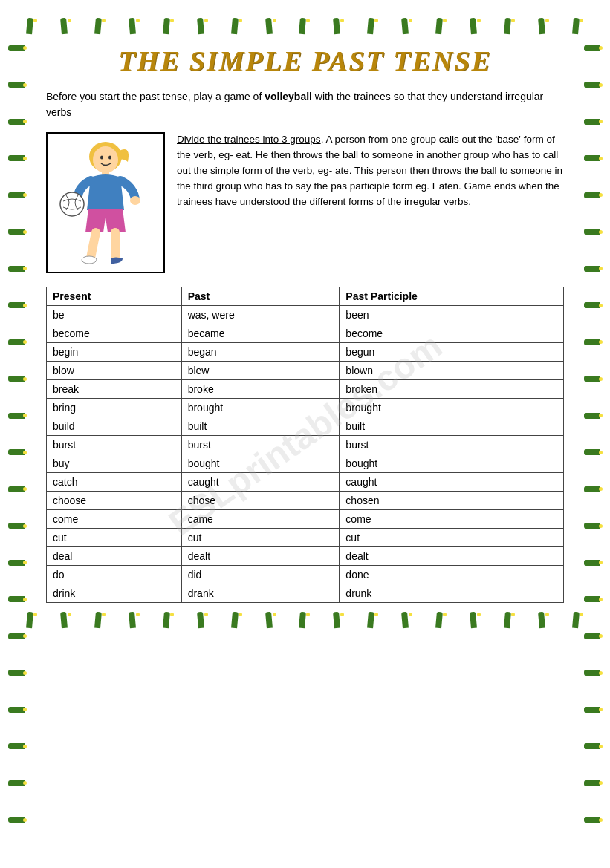 The image size is (610, 868). I want to click on table-row: bringbroughtbrought, so click(305, 408).